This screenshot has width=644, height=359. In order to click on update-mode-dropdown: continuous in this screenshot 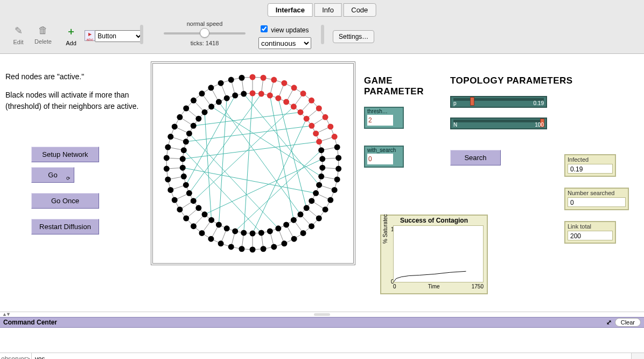, I will do `click(285, 43)`.